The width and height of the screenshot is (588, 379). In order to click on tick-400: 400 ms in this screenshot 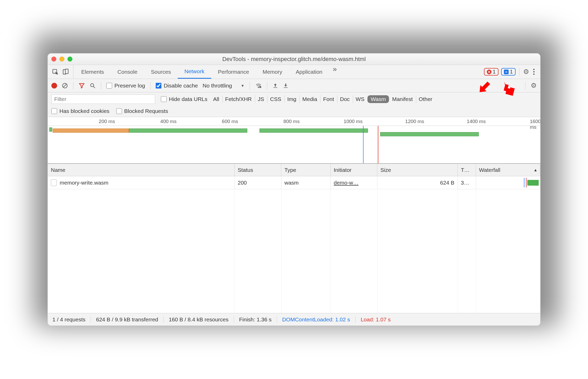, I will do `click(168, 121)`.